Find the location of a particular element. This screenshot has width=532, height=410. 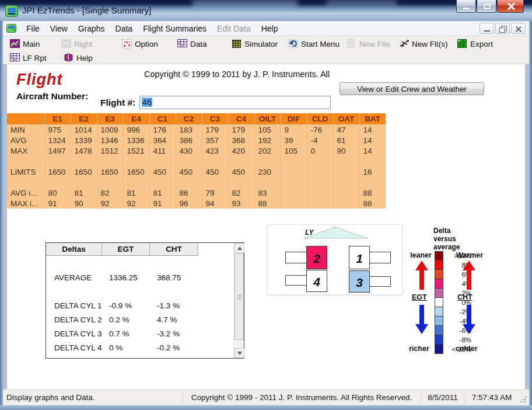

table-row-min: MIN975101410099961761831791791059-764714 is located at coordinates (196, 130).